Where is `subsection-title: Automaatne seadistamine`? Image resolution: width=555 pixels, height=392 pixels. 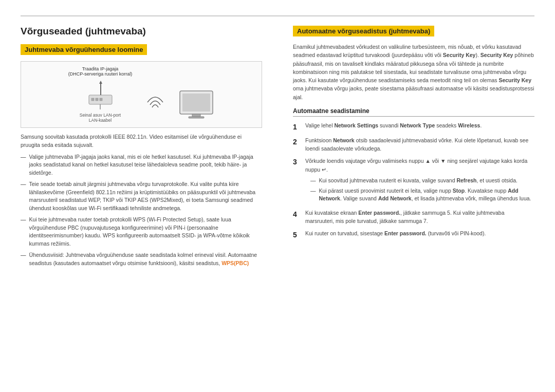 subsection-title: Automaatne seadistamine is located at coordinates (414, 112).